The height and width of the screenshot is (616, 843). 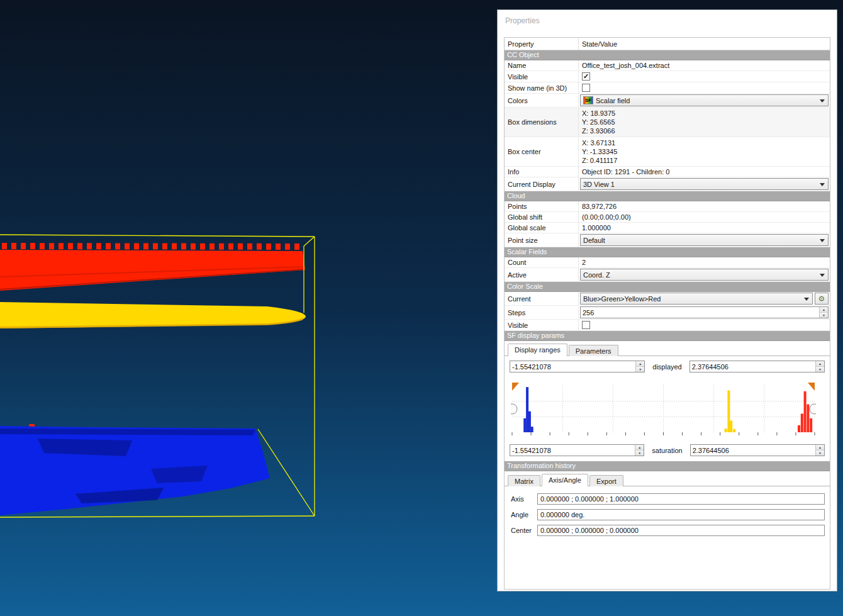 What do you see at coordinates (822, 298) in the screenshot?
I see `color-scale-editor-button: ⚙` at bounding box center [822, 298].